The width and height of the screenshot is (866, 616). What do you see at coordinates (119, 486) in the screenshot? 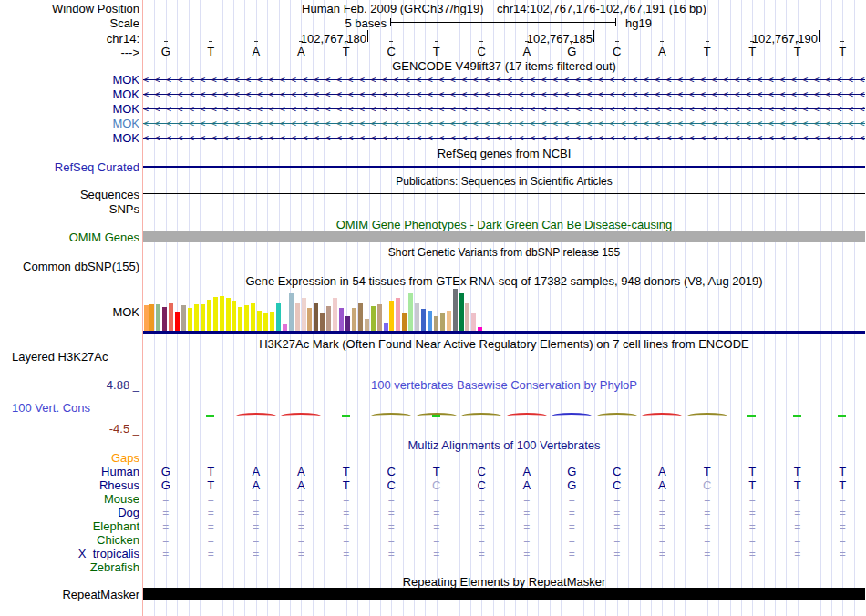
I see `species-label-rhesus: Rhesus` at bounding box center [119, 486].